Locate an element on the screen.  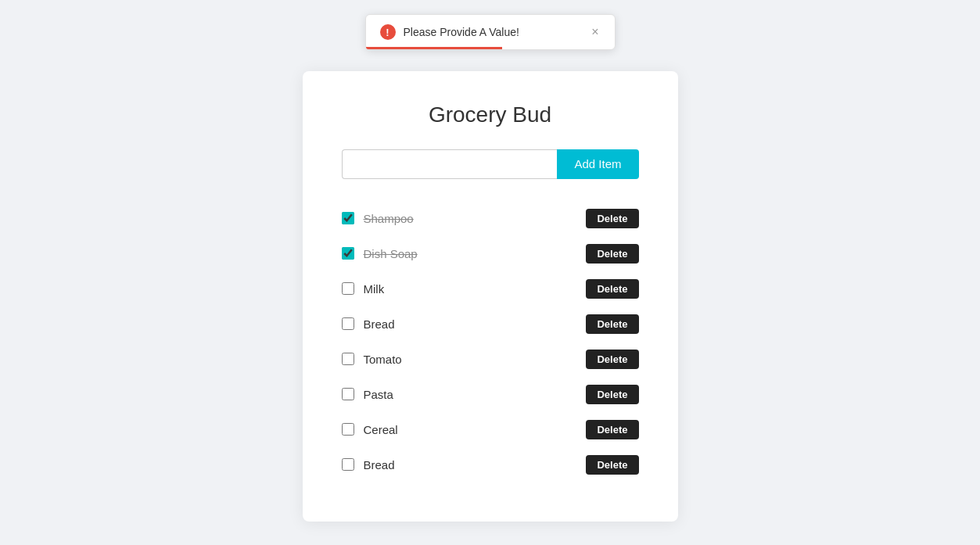
app-title: Grocery Bud is located at coordinates (490, 115).